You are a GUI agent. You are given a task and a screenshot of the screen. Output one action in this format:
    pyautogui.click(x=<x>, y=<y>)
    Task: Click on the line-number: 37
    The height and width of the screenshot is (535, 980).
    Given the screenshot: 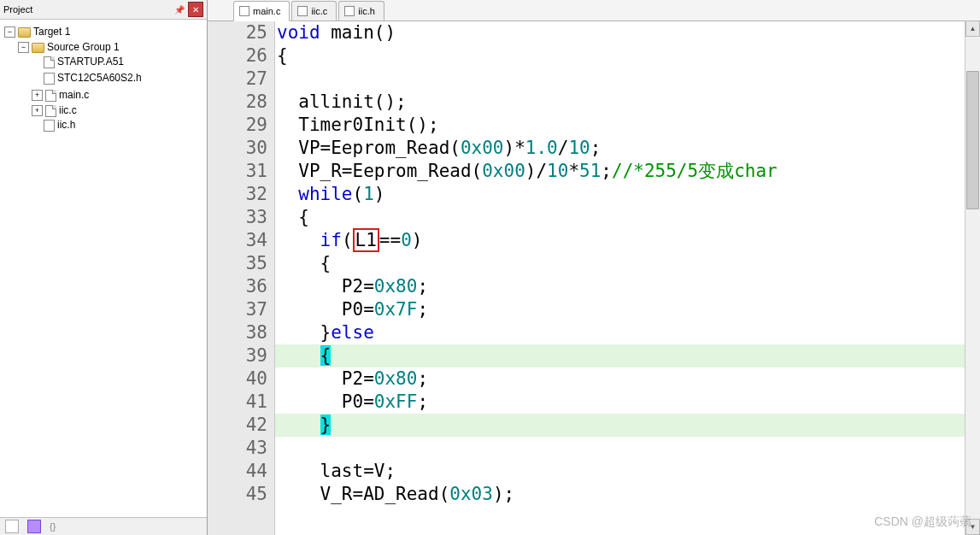 What is the action you would take?
    pyautogui.click(x=238, y=309)
    